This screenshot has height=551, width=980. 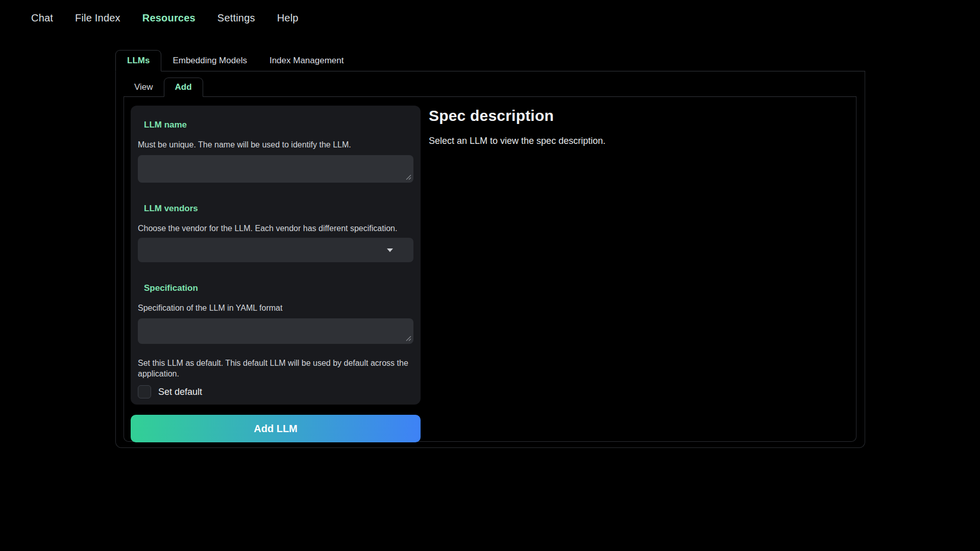 I want to click on spec-description-title: Spec description, so click(x=639, y=116).